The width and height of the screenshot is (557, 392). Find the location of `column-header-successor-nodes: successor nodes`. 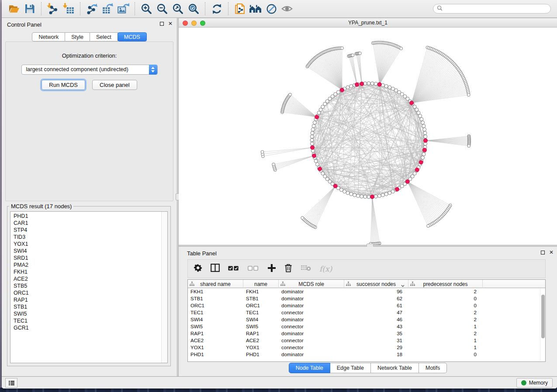

column-header-successor-nodes: successor nodes is located at coordinates (377, 284).